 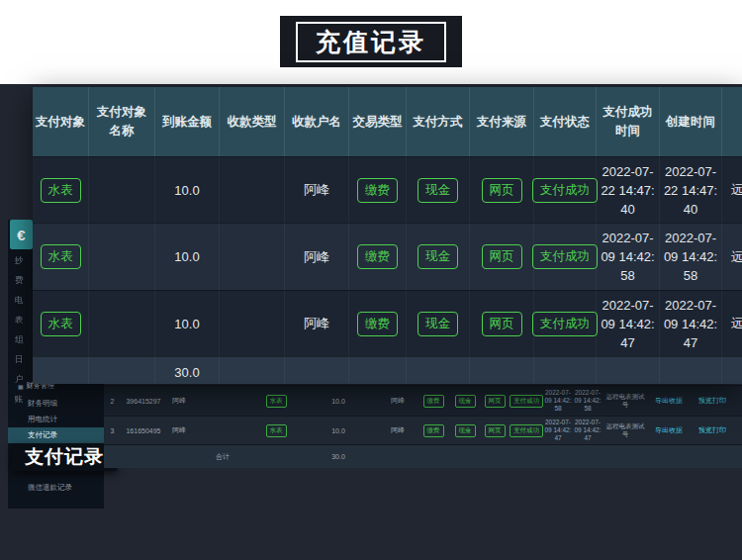 What do you see at coordinates (20, 360) in the screenshot?
I see `sidebar-collapsed-item: 日` at bounding box center [20, 360].